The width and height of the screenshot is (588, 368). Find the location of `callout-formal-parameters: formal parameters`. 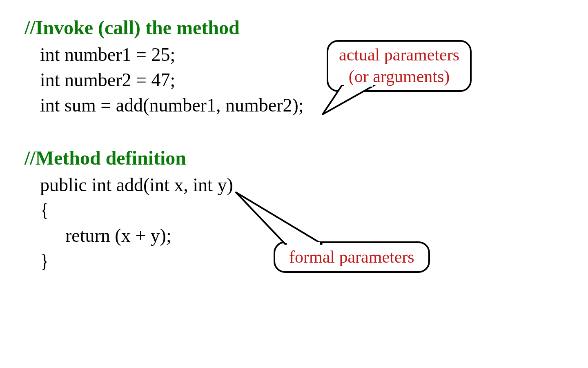

callout-formal-parameters: formal parameters is located at coordinates (352, 257).